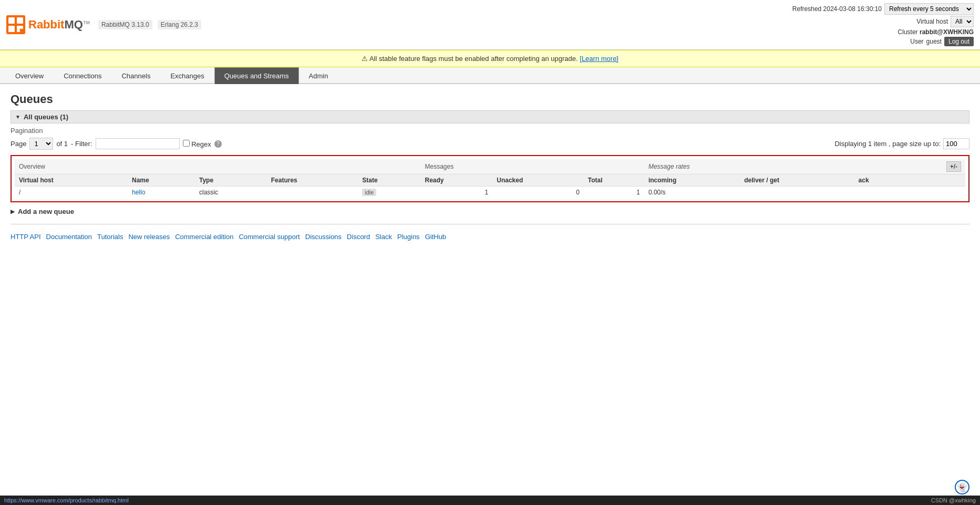 The image size is (980, 505). I want to click on col-ready: Ready, so click(457, 181).